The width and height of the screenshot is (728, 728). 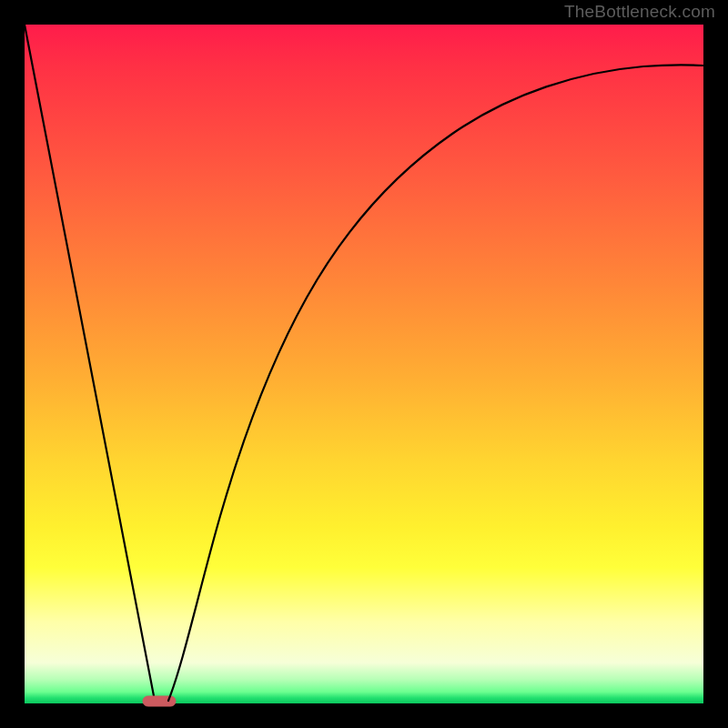 I want to click on watermark-text: TheBottleneck.com, so click(x=640, y=12).